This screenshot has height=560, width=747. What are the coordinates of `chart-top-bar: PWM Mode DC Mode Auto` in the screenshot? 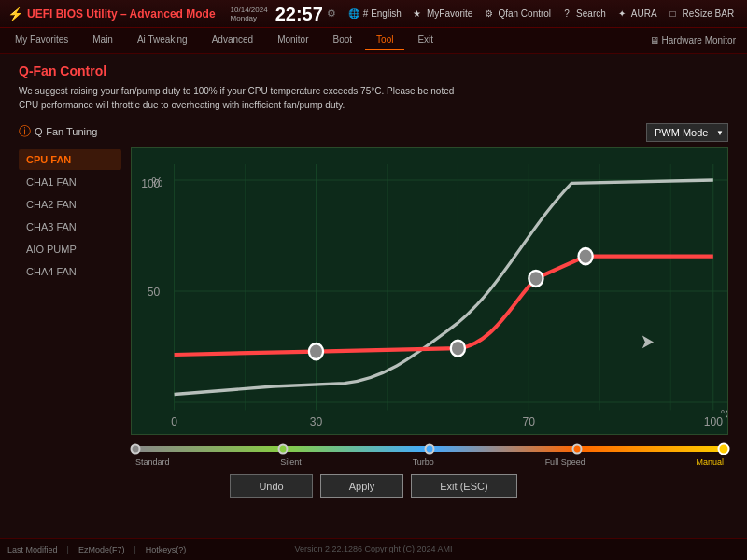 It's located at (430, 133).